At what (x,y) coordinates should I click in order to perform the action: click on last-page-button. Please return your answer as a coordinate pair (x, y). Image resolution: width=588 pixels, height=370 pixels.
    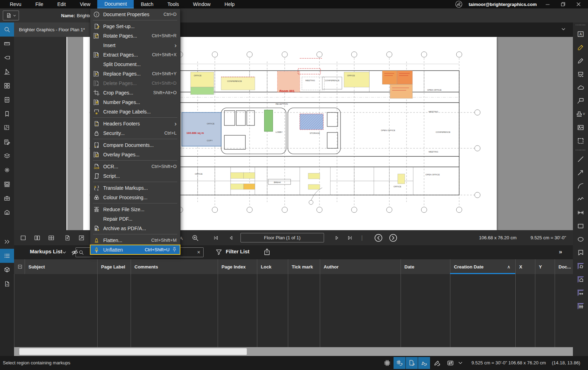
    Looking at the image, I should click on (350, 238).